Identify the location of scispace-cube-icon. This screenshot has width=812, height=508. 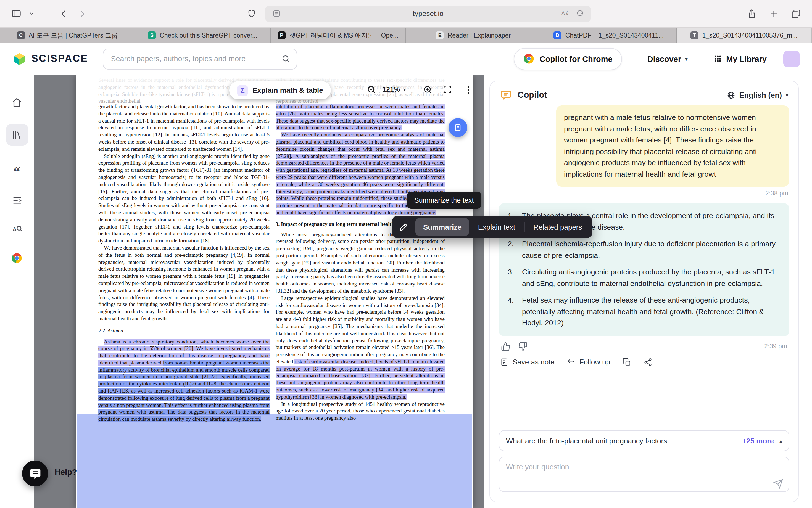
(19, 59).